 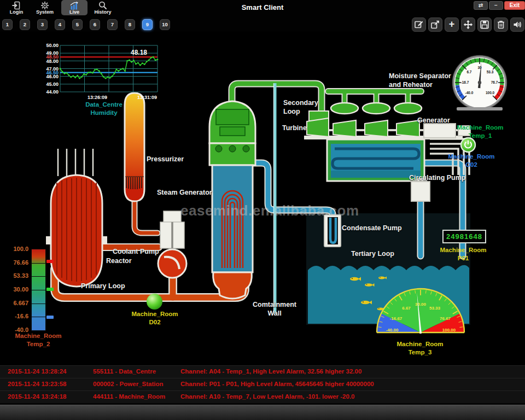 I want to click on alarm-row: 2015-11-24 13:23:58000002 - Power_Statio…, so click(x=262, y=384).